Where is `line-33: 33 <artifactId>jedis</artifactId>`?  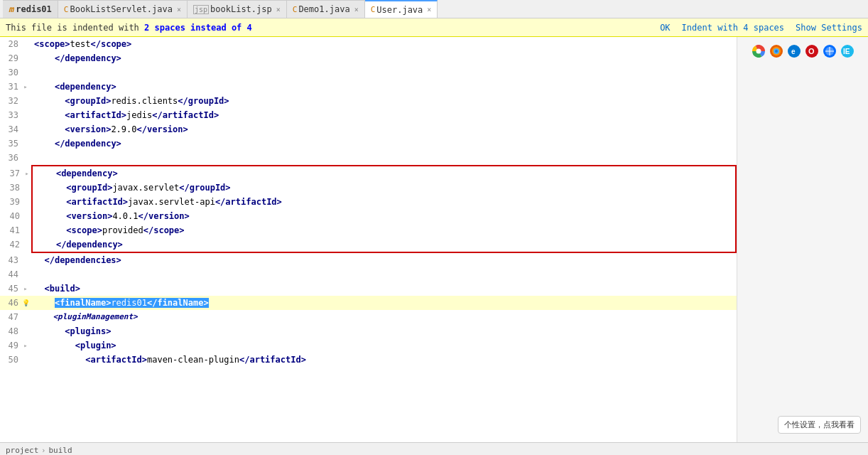 line-33: 33 <artifactId>jedis</artifactId> is located at coordinates (368, 115).